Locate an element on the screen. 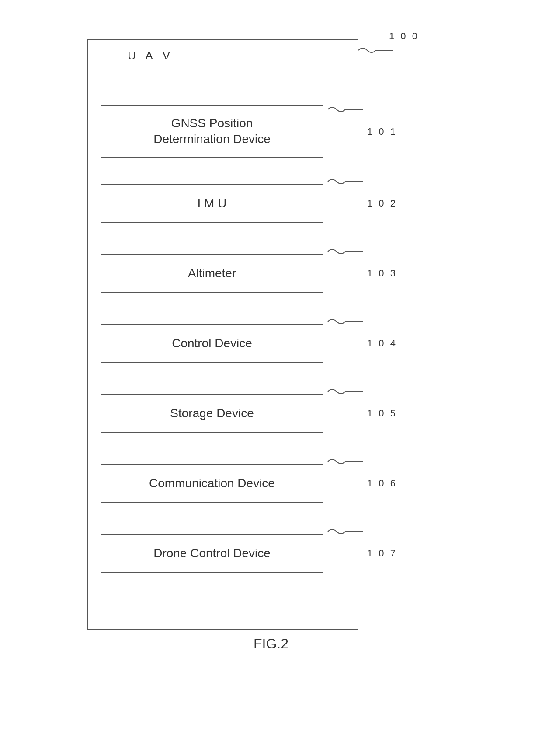 This screenshot has height=756, width=542. ref-101: 1 0 1 is located at coordinates (382, 132).